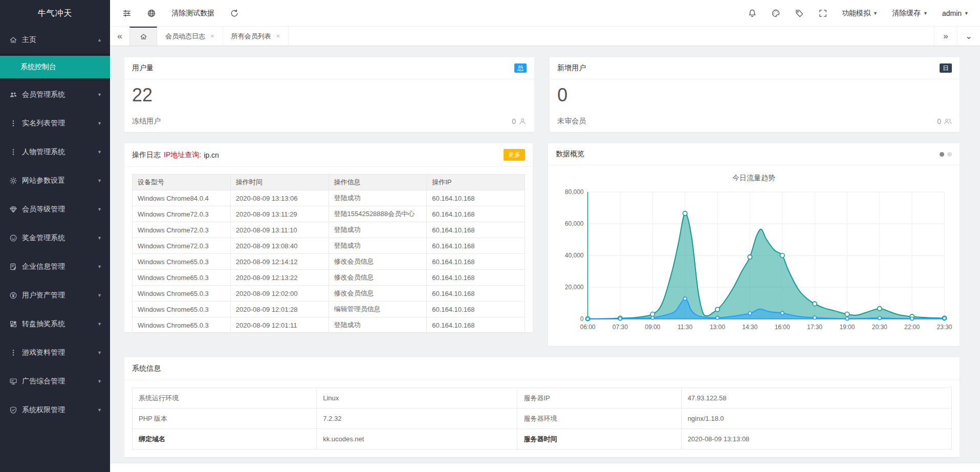 Image resolution: width=980 pixels, height=472 pixels. I want to click on tabs-menu-chevron-icon: ⌄, so click(968, 36).